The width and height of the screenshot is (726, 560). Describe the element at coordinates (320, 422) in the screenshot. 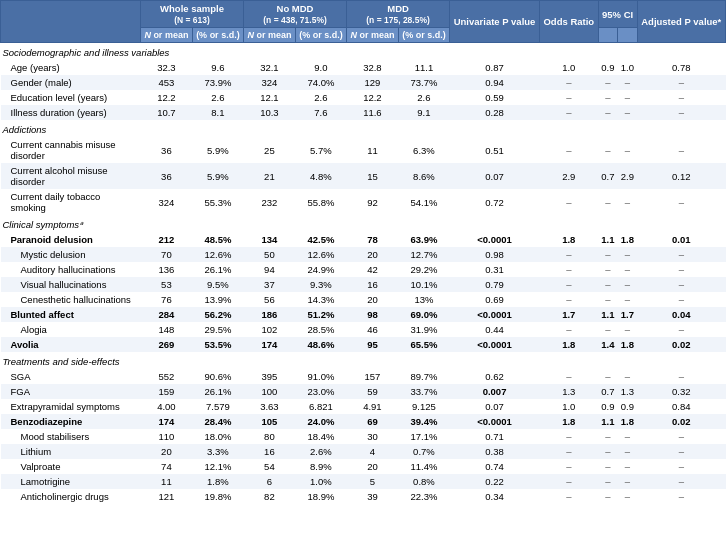

I see `nomdd-pct: 24.0%` at that location.